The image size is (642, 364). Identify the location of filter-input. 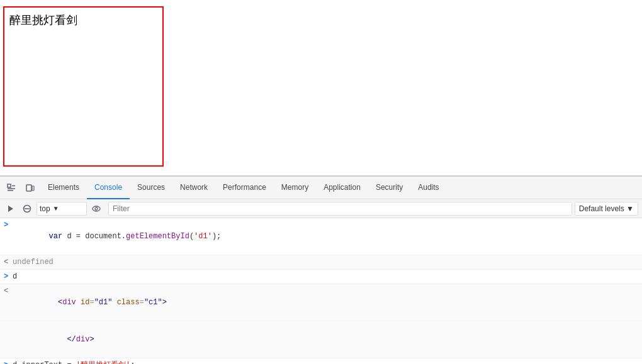
(340, 209).